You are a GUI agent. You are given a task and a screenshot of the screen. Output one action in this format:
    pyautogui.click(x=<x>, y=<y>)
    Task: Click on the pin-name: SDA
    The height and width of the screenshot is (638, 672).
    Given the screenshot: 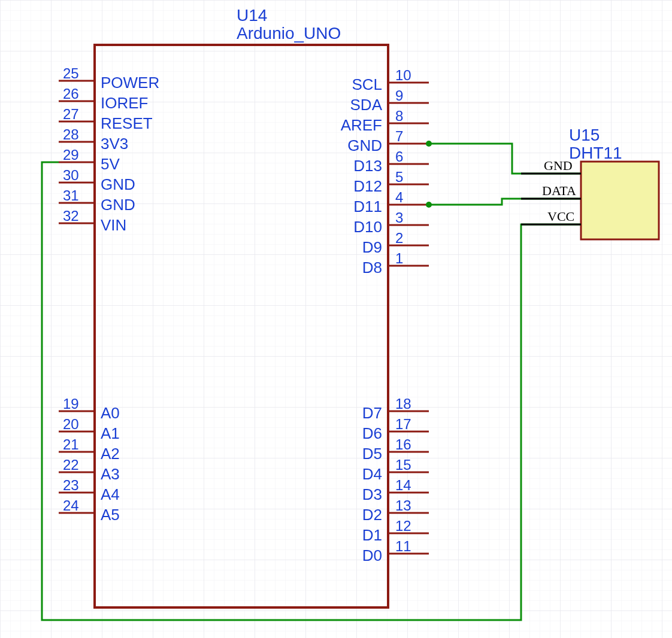 What is the action you would take?
    pyautogui.click(x=367, y=105)
    